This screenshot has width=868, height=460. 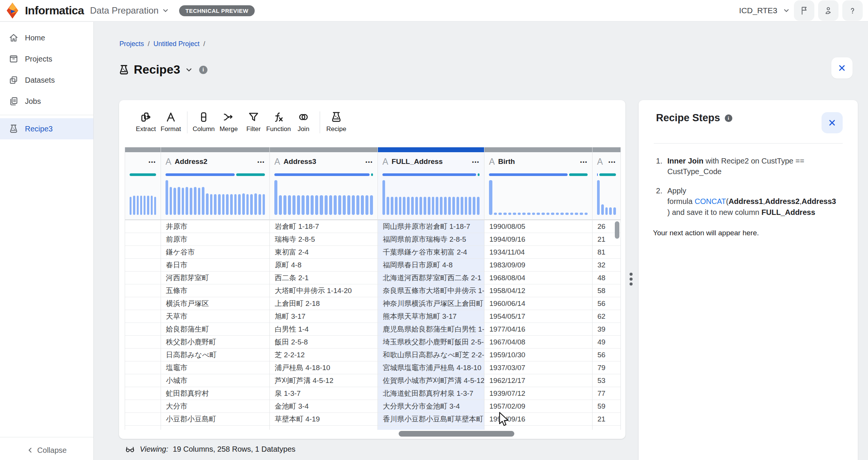 What do you see at coordinates (749, 202) in the screenshot?
I see `recipe-step: Applyformula CONCAT(Address1,Address2,Ad…` at bounding box center [749, 202].